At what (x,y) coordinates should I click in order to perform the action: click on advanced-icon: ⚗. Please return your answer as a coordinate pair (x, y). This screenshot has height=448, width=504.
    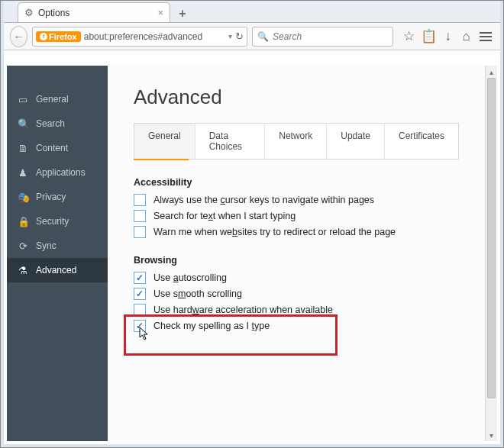
    Looking at the image, I should click on (23, 270).